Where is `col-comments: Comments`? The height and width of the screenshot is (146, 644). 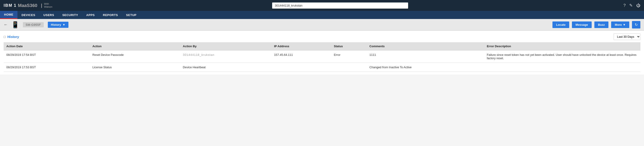 col-comments: Comments is located at coordinates (426, 46).